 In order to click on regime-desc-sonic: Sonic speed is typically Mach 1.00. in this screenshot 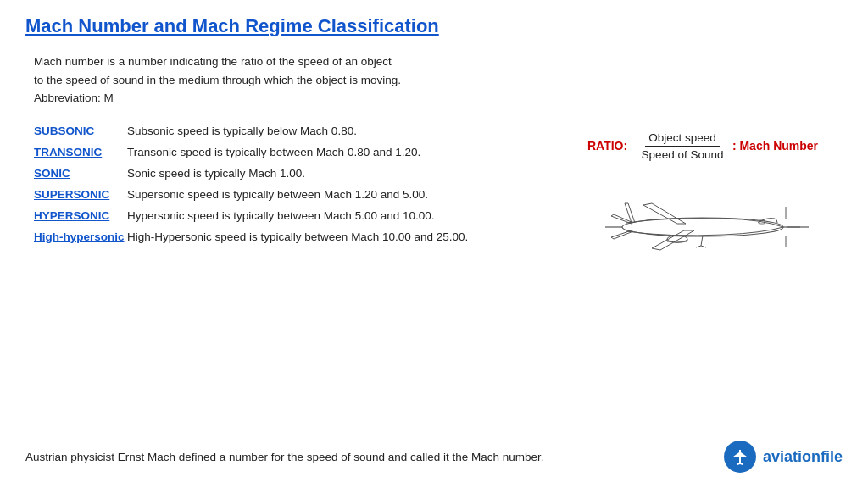, I will do `click(216, 173)`.